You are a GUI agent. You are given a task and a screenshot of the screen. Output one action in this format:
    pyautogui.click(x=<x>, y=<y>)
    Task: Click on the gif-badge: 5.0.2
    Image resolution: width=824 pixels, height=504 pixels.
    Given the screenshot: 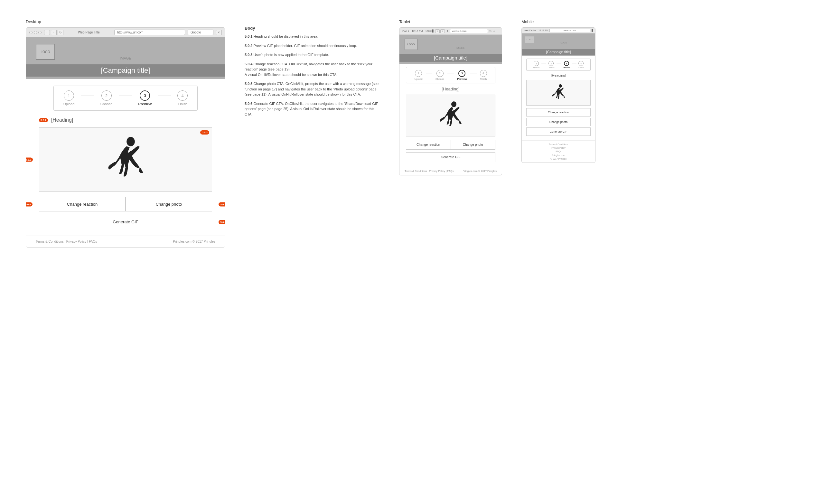 What is the action you would take?
    pyautogui.click(x=29, y=160)
    